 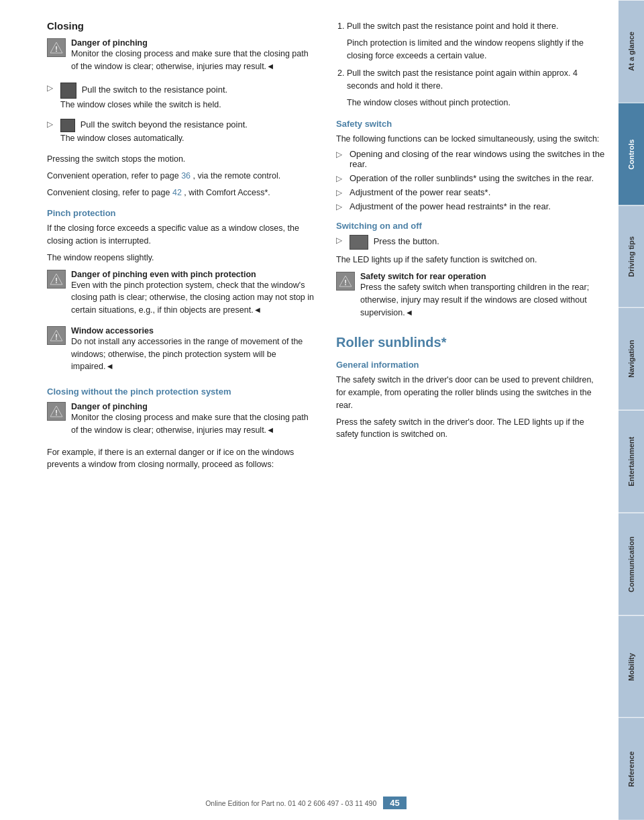 I want to click on arrow-text-2: Pull the switch beyond the resistance po…, so click(x=164, y=125).